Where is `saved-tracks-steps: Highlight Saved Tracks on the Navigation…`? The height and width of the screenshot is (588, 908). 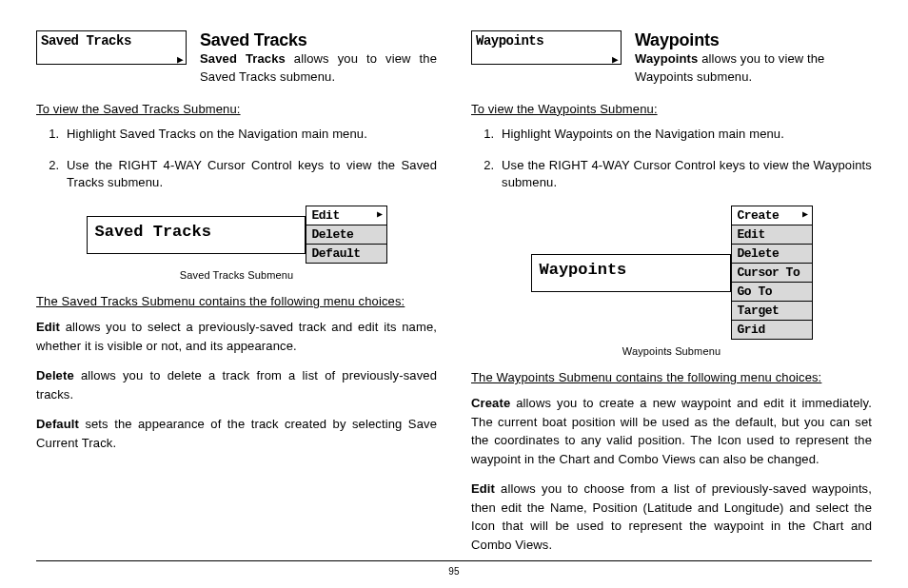
saved-tracks-steps: Highlight Saved Tracks on the Navigation… is located at coordinates (236, 160).